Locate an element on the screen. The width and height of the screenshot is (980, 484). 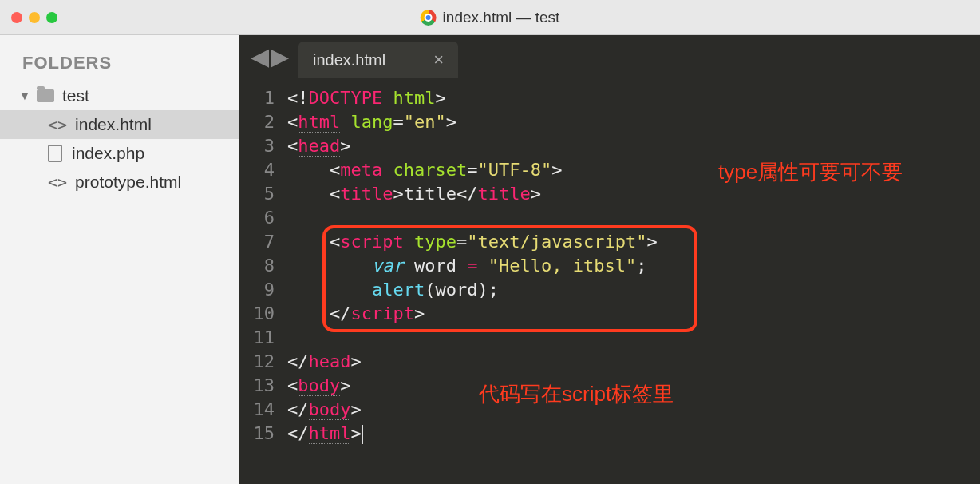
close-window-button is located at coordinates (17, 18).